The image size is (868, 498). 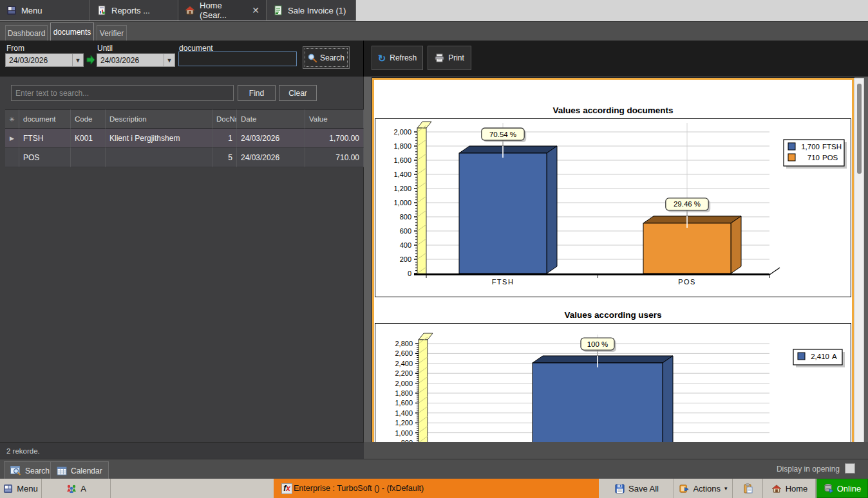 I want to click on from-date-combo: 24/03/2026 ▼, so click(x=44, y=60).